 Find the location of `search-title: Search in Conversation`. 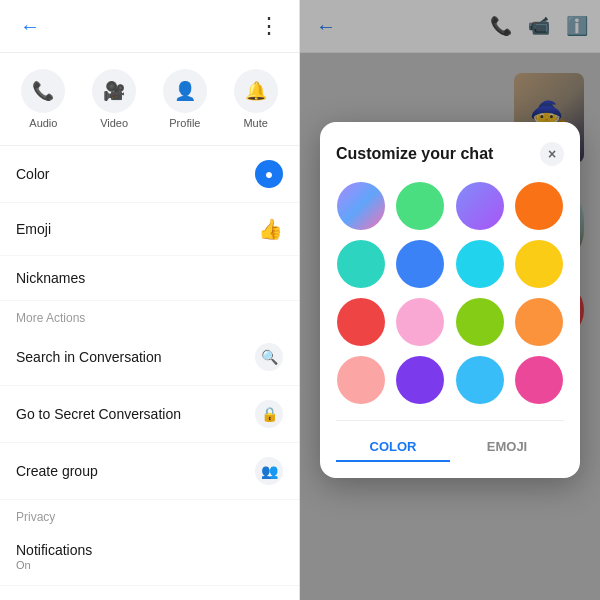

search-title: Search in Conversation is located at coordinates (89, 357).